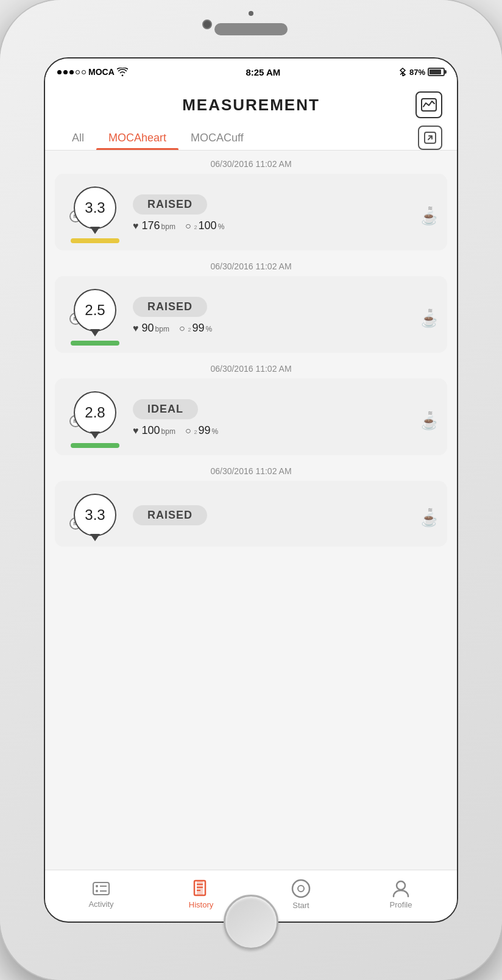  I want to click on coffee-icon-1: ☕, so click(429, 218).